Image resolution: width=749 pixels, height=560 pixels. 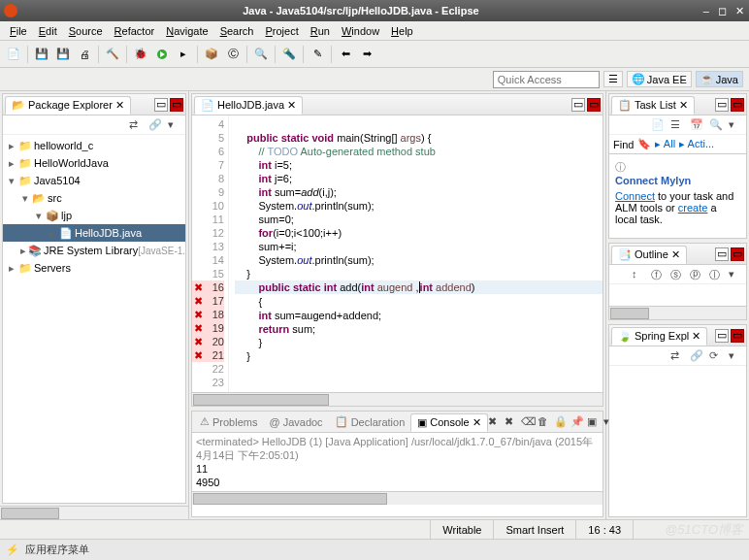 What do you see at coordinates (578, 105) in the screenshot?
I see `minimize-editor-button: ▭` at bounding box center [578, 105].